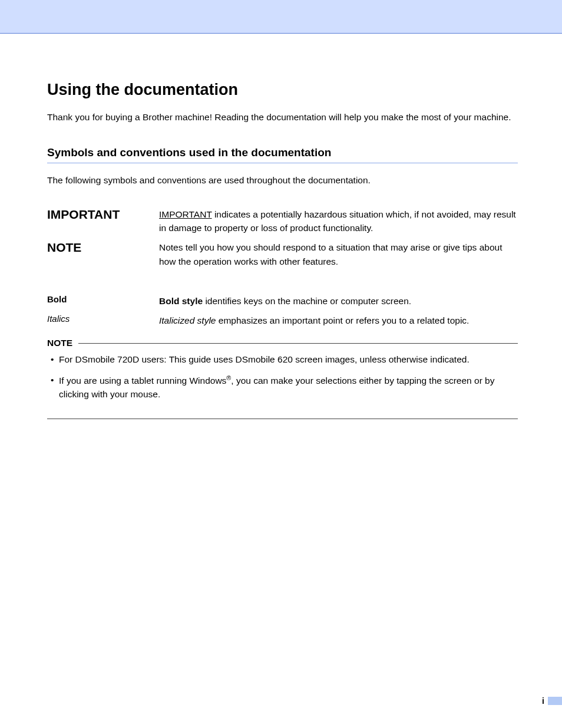 The image size is (562, 728). Describe the element at coordinates (283, 90) in the screenshot. I see `page-title: Using the documentation` at that location.